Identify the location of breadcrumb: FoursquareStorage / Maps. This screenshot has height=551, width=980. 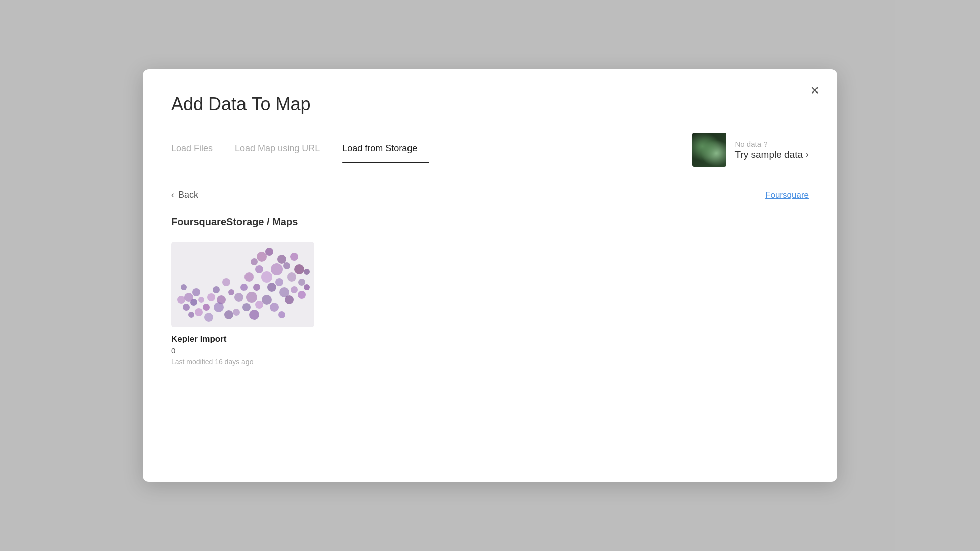
(490, 222).